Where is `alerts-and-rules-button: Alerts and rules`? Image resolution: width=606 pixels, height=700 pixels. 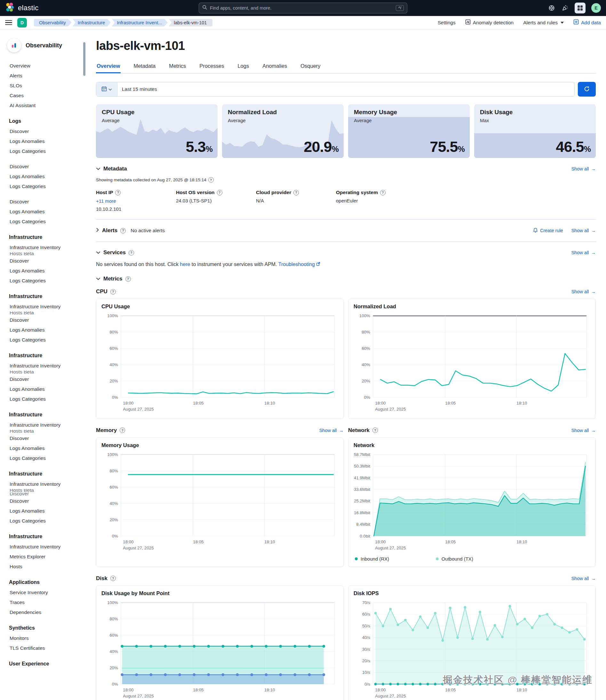
alerts-and-rules-button: Alerts and rules is located at coordinates (543, 23).